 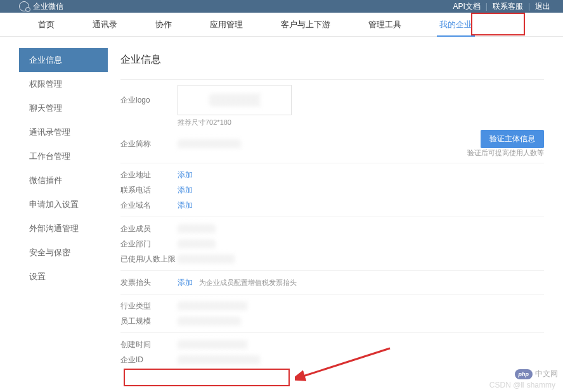 What do you see at coordinates (48, 6) in the screenshot?
I see `brand-name: 企业微信` at bounding box center [48, 6].